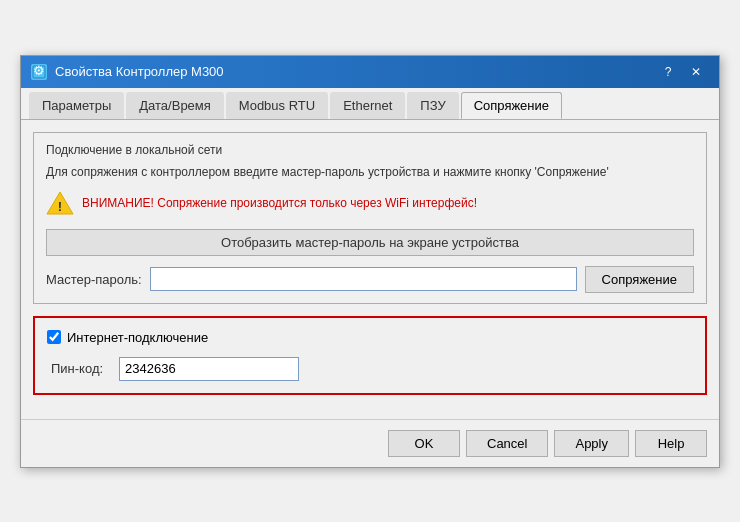 The width and height of the screenshot is (740, 522). I want to click on internet-label: Интернет-подключение, so click(138, 338).